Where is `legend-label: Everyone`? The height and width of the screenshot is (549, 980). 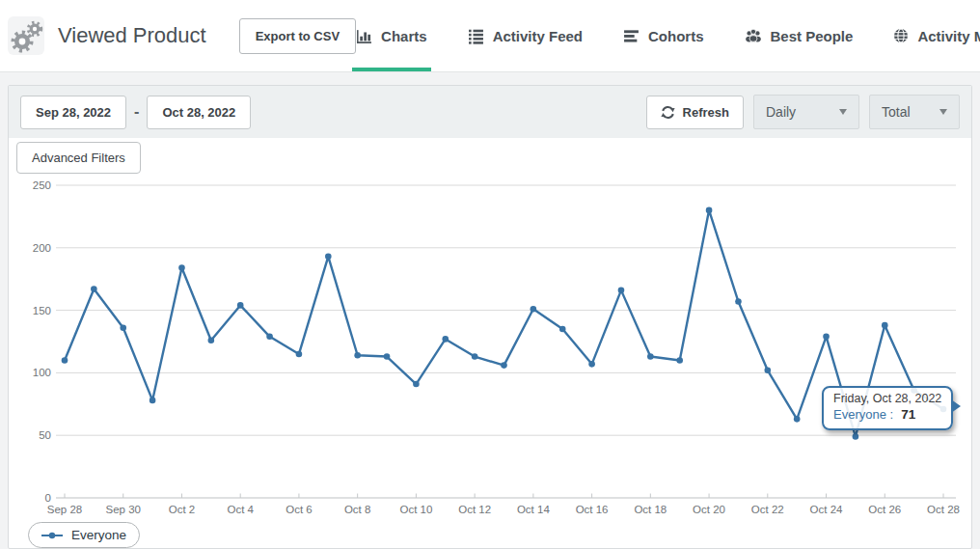 legend-label: Everyone is located at coordinates (98, 535).